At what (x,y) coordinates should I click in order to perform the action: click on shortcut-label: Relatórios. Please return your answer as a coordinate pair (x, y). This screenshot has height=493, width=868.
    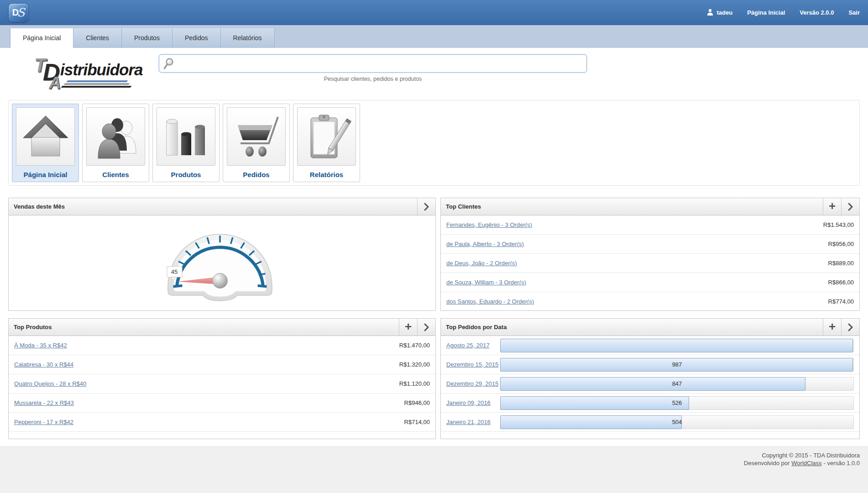
    Looking at the image, I should click on (327, 174).